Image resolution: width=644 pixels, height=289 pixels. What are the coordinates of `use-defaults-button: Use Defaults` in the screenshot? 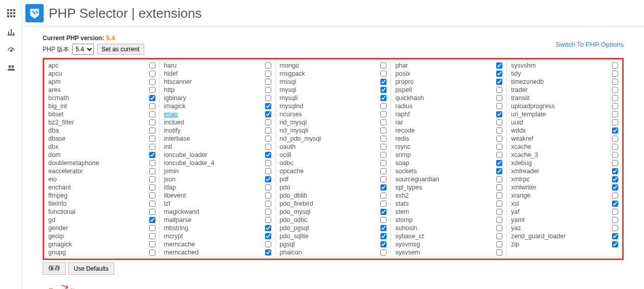 It's located at (91, 268).